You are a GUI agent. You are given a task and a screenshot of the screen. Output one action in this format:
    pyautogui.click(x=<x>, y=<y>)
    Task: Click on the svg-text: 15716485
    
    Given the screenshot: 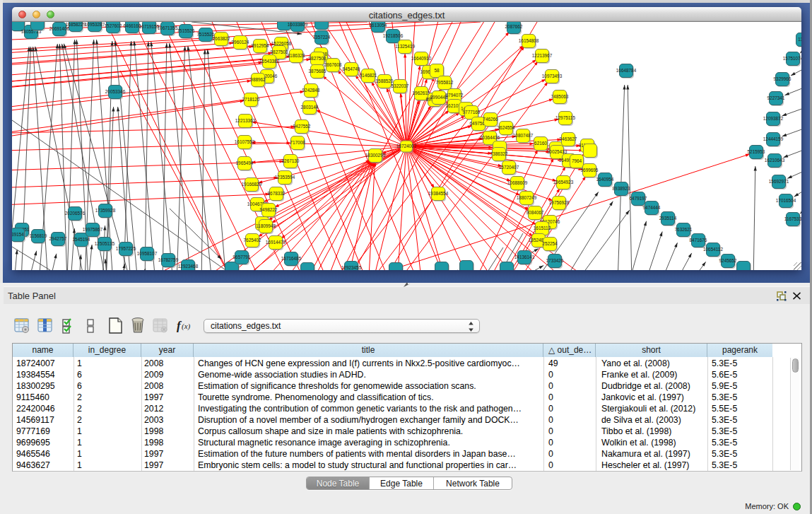 What is the action you would take?
    pyautogui.click(x=291, y=259)
    